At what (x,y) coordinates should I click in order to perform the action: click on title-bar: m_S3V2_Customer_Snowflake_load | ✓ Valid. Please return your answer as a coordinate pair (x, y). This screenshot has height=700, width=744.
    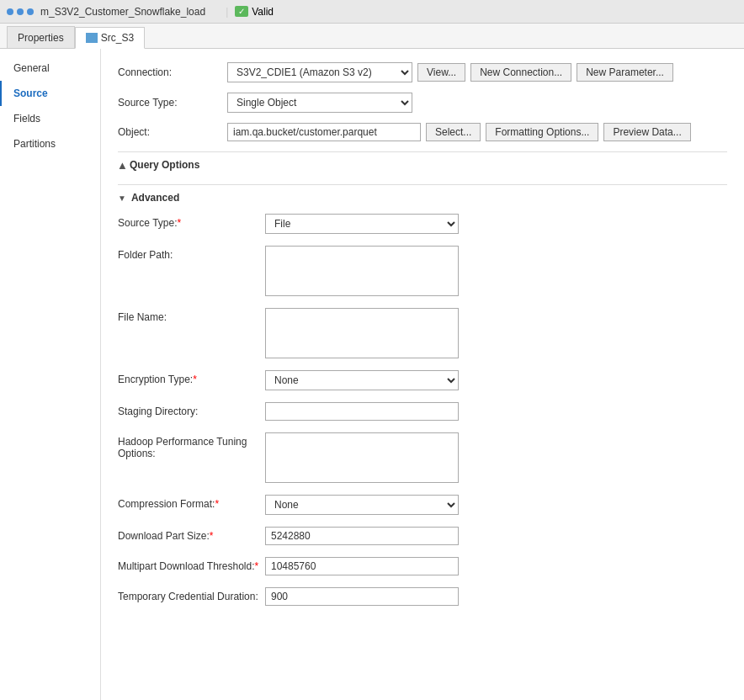
    Looking at the image, I should click on (372, 12).